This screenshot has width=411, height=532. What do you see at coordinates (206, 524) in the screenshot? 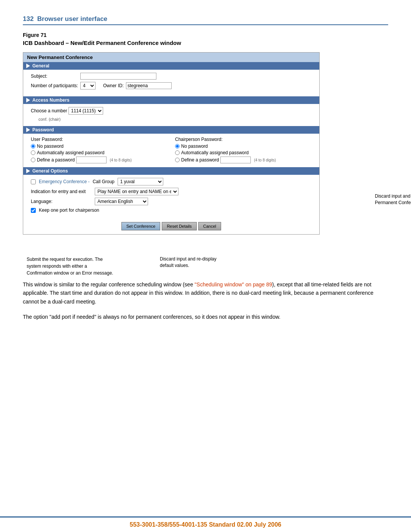
I see `page-footer: 553-3001-358/555-4001-135 Standard 02.00…` at bounding box center [206, 524].